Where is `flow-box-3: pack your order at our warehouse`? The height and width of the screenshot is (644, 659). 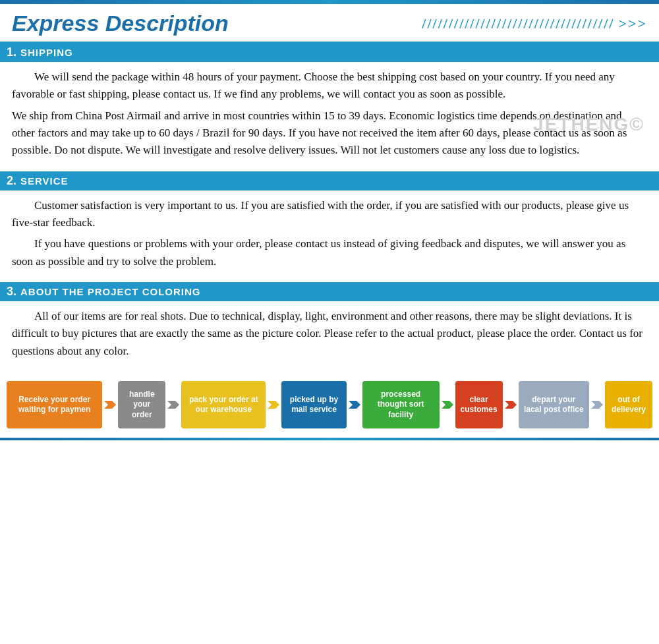 flow-box-3: pack your order at our warehouse is located at coordinates (223, 405).